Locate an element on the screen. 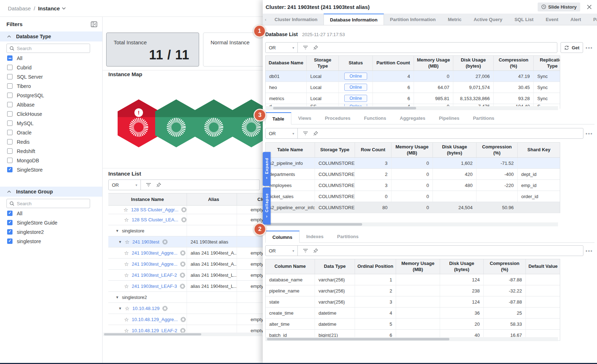 The height and width of the screenshot is (364, 597). checkbox-item-cubrid: Cubrid is located at coordinates (26, 67).